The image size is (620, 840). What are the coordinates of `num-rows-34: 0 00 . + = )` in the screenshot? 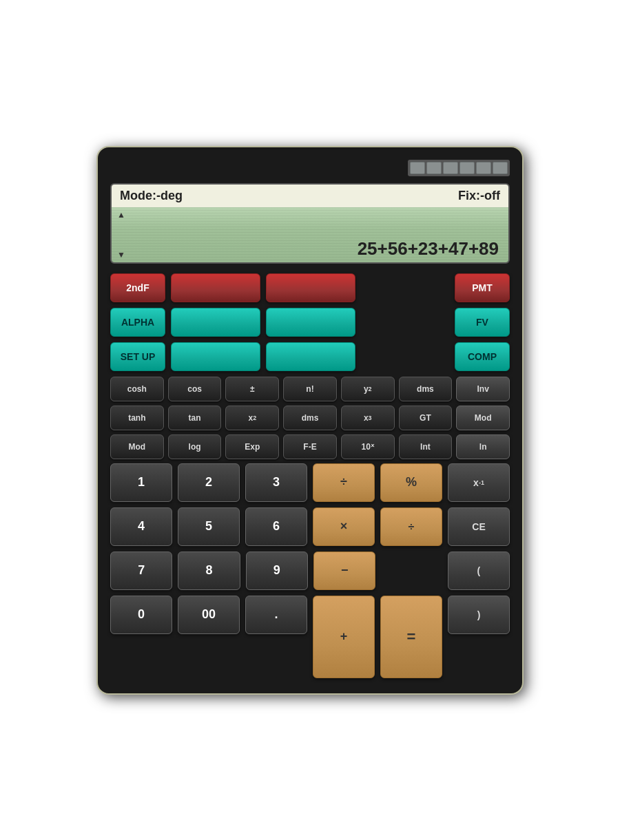 It's located at (310, 637).